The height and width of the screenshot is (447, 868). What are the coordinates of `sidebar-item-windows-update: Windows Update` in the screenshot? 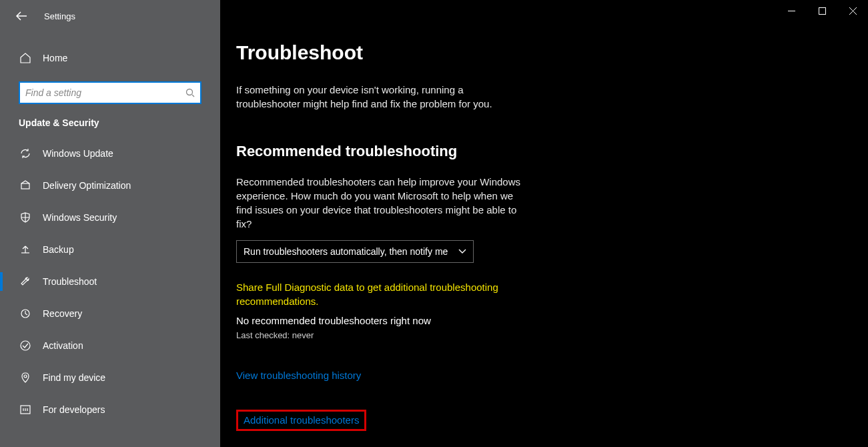 It's located at (110, 153).